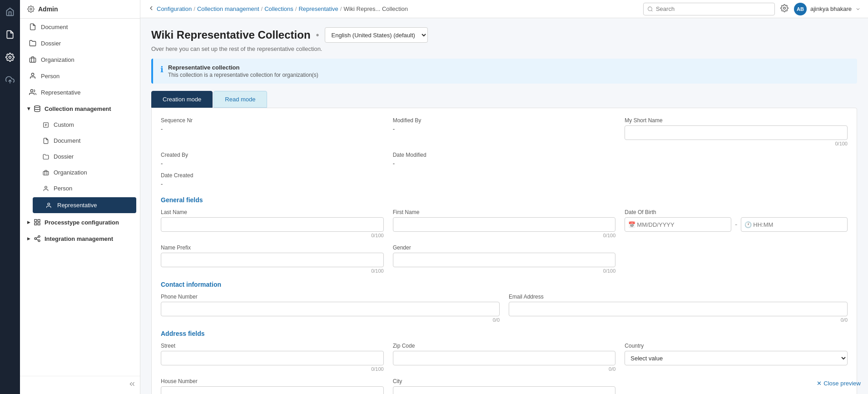  Describe the element at coordinates (819, 384) in the screenshot. I see `close-x: ✕` at that location.